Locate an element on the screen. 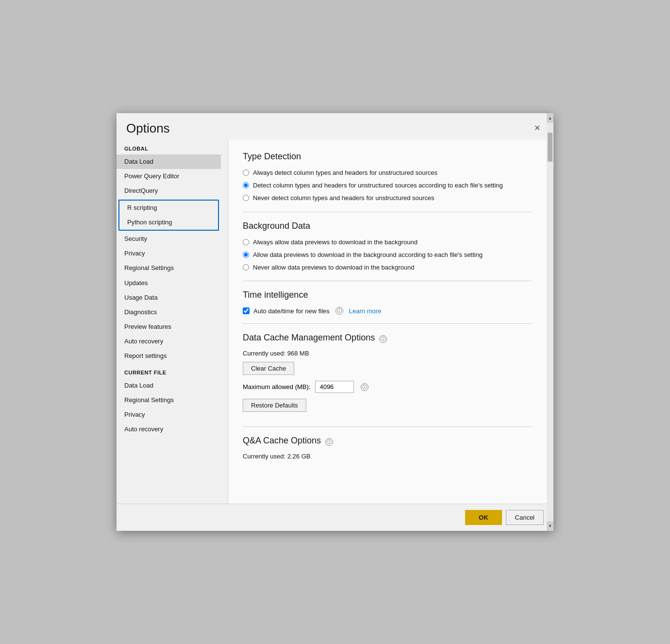 The image size is (670, 644). qa-cache-title: Q&A Cache Options ⓘ is located at coordinates (387, 441).